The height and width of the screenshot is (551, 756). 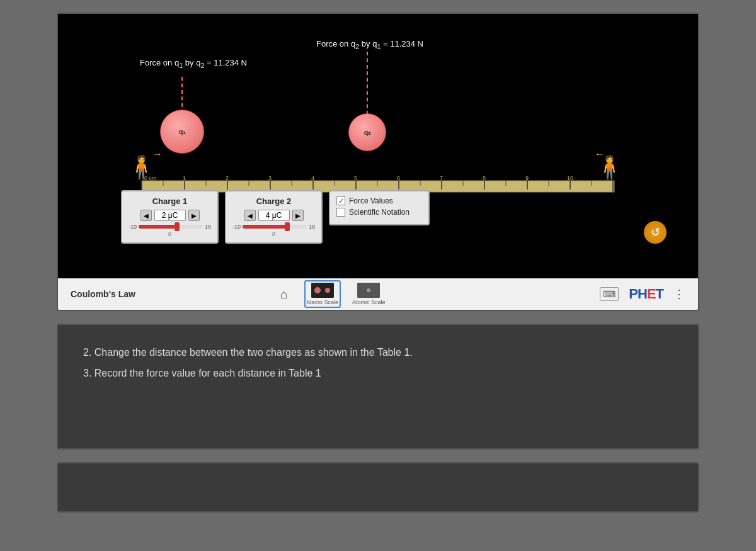 What do you see at coordinates (378, 217) in the screenshot?
I see `controls-area: Charge 1 ◀ 2 μC ▶ -10 10 0` at bounding box center [378, 217].